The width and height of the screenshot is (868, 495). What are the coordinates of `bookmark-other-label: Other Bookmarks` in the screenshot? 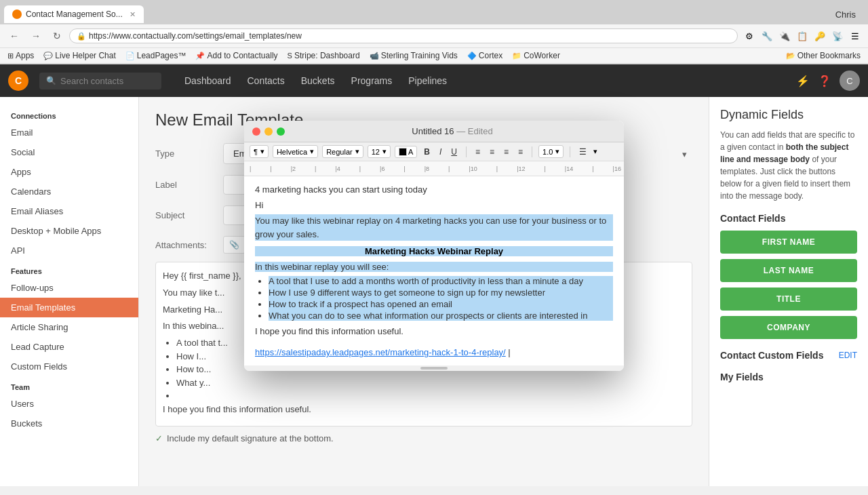 It's located at (829, 56).